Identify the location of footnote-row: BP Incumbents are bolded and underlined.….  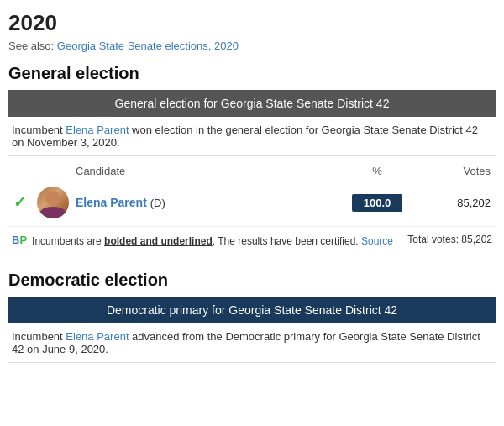
(252, 240).